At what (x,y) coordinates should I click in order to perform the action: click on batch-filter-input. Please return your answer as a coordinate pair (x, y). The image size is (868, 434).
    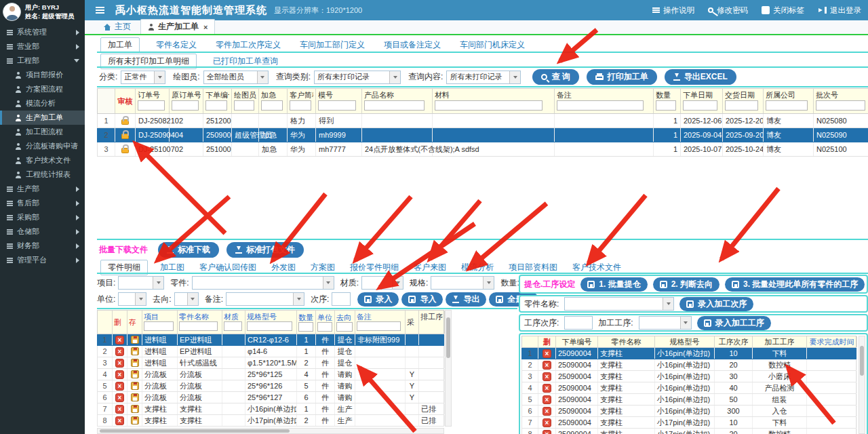
    Looking at the image, I should click on (841, 106).